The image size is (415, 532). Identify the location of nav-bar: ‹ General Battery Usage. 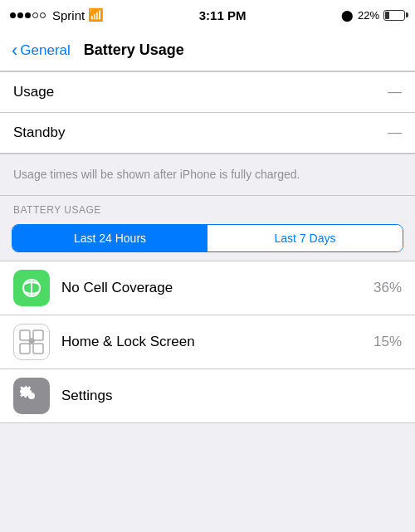
(208, 51).